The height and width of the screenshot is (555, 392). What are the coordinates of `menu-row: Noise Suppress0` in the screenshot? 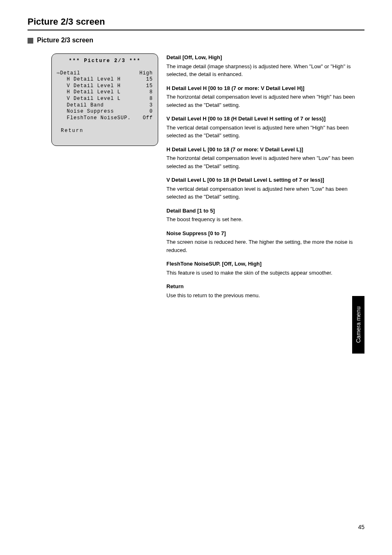 It's located at (105, 112).